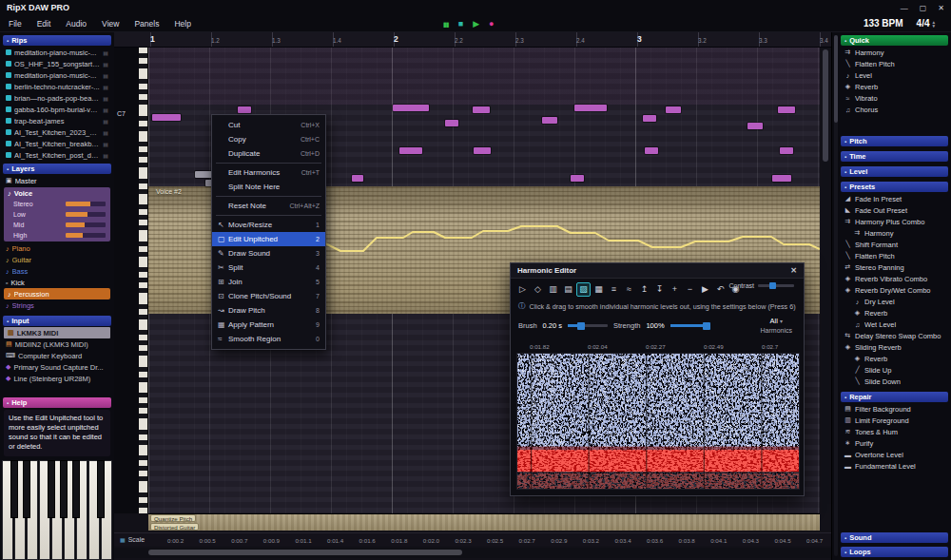 The height and width of the screenshot is (560, 951). What do you see at coordinates (569, 289) in the screenshot?
I see `harmonic-tool: ▤` at bounding box center [569, 289].